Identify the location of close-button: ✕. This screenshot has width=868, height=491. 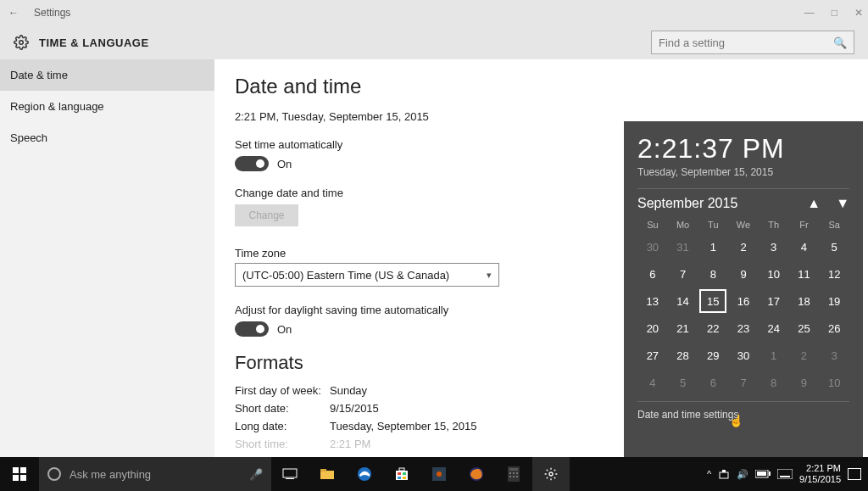
(859, 13).